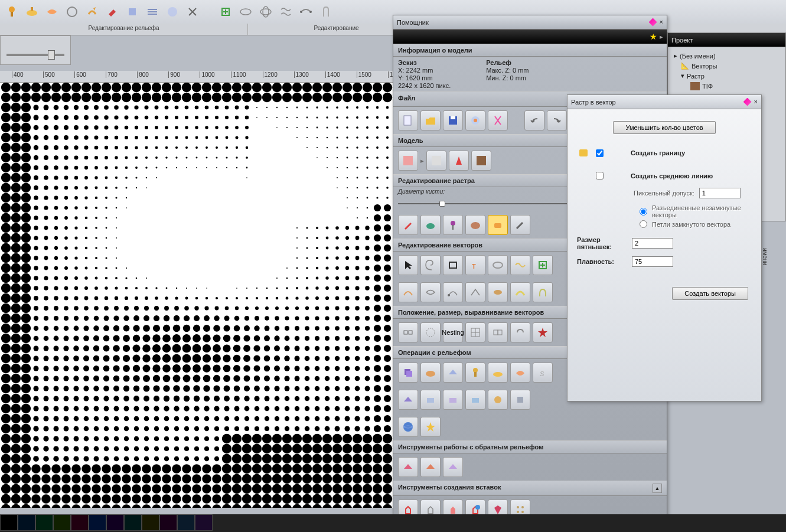  I want to click on create-vectors-button: Создать векторы, so click(710, 293).